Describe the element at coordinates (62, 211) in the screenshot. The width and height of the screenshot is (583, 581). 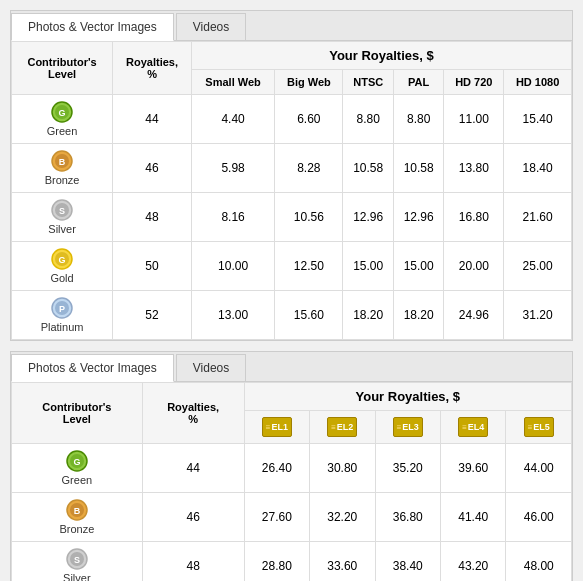
I see `svg-text: S` at that location.